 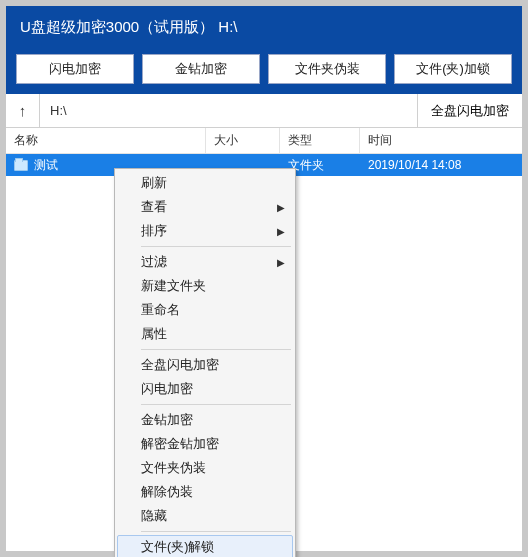 What do you see at coordinates (264, 111) in the screenshot?
I see `address-bar: ↑ H:\ 全盘闪电加密` at bounding box center [264, 111].